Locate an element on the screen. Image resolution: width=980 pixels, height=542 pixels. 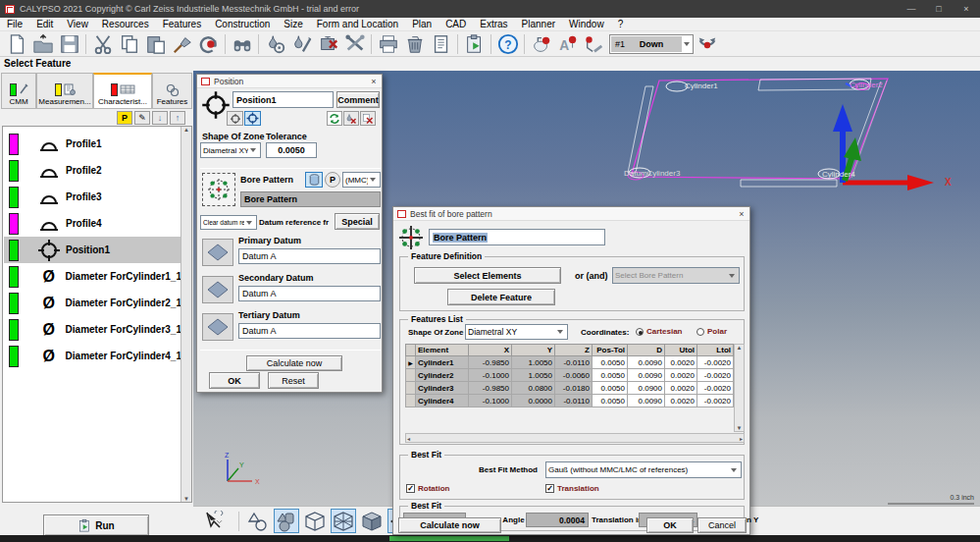
delete-probe-data-icon is located at coordinates (351, 118).